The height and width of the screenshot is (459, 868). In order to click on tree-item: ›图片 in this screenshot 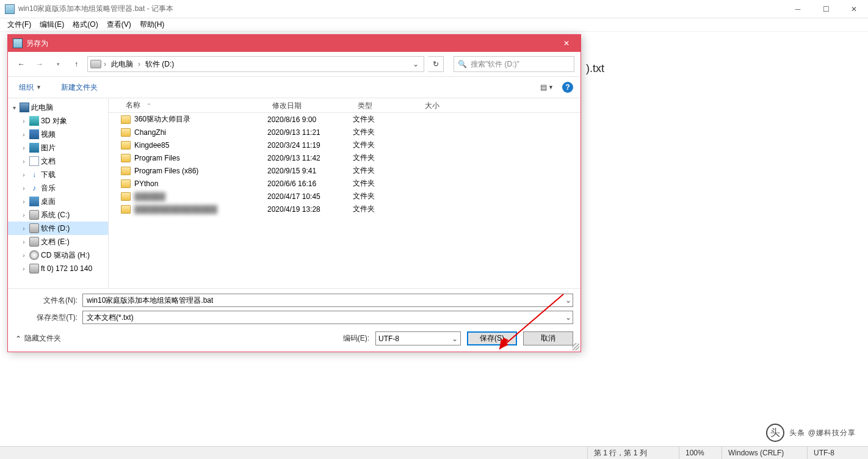, I will do `click(58, 148)`.